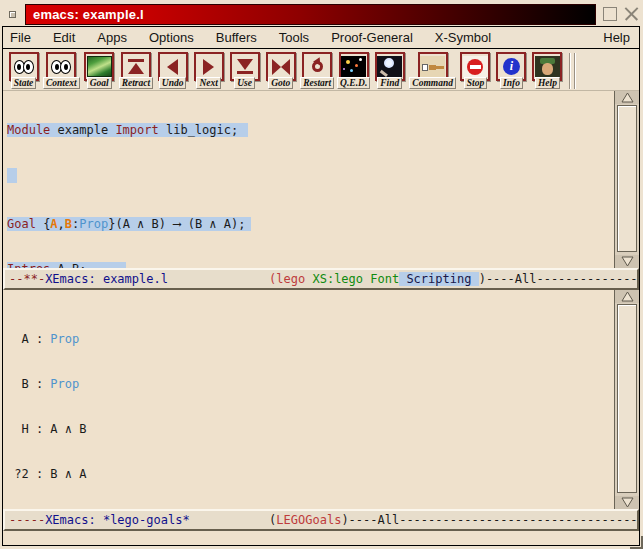  What do you see at coordinates (208, 70) in the screenshot?
I see `toolbar-button-next: Next` at bounding box center [208, 70].